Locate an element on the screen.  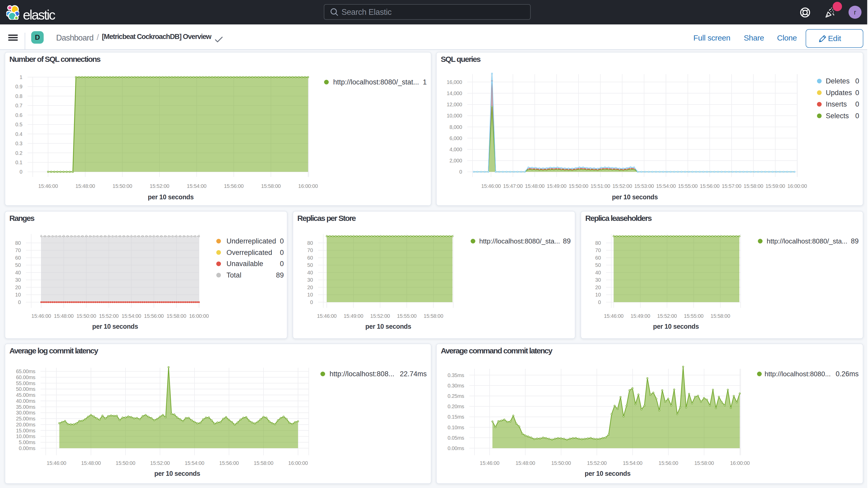
svg-text: Overreplicated is located at coordinates (249, 253).